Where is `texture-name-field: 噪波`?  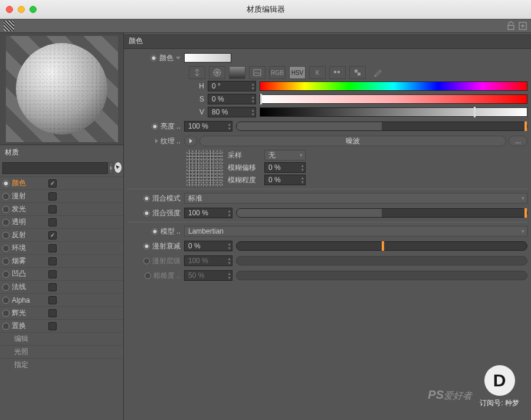
texture-name-field: 噪波 is located at coordinates (353, 141).